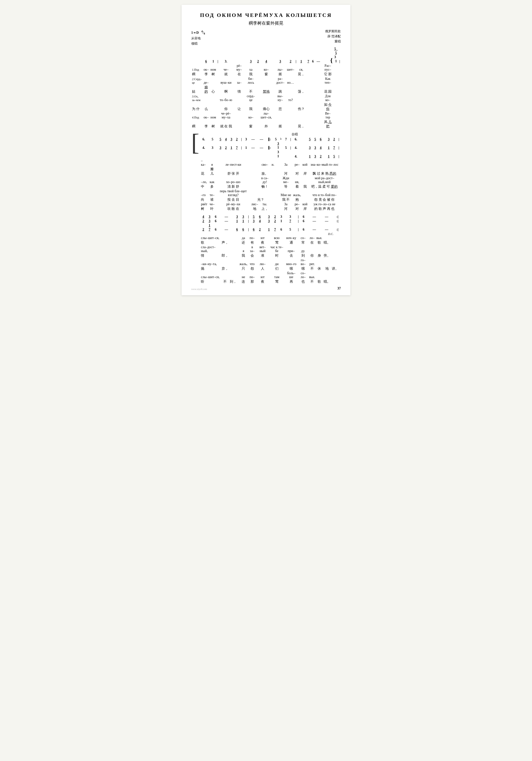  Describe the element at coordinates (325, 193) in the screenshot. I see `cl3-chto: что я то–бой по–` at that location.